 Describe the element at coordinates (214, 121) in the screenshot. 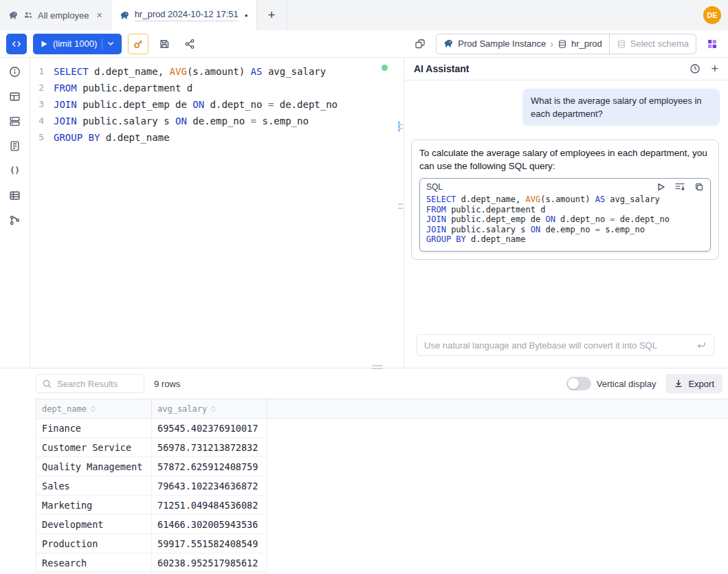

I see `sql-line: 4JOIN public.salary s ON de.emp_no = s.e…` at that location.